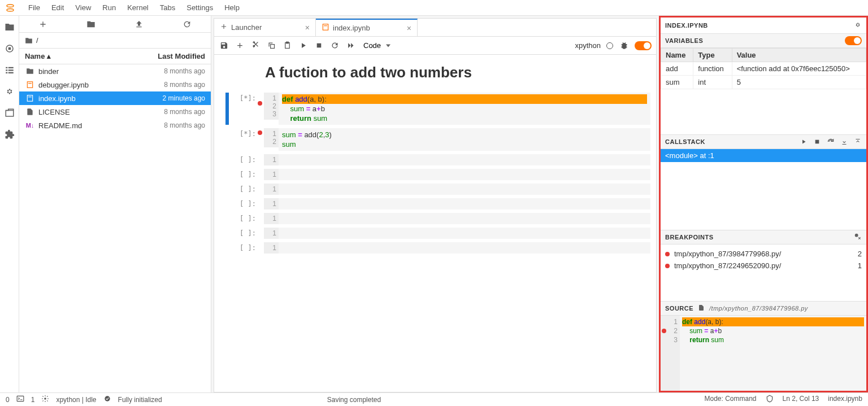 The image size is (868, 406). What do you see at coordinates (271, 233) in the screenshot?
I see `line-gutter: 1` at bounding box center [271, 233].